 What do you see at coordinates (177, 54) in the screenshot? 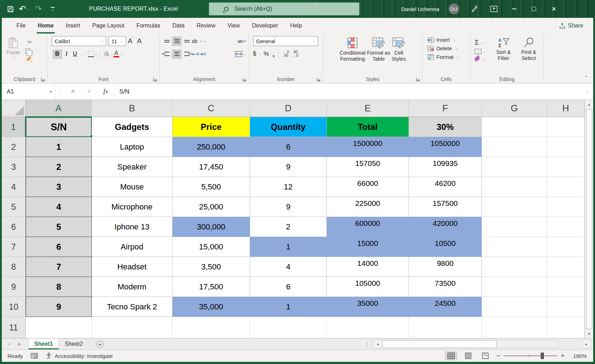
I see `center-button` at bounding box center [177, 54].